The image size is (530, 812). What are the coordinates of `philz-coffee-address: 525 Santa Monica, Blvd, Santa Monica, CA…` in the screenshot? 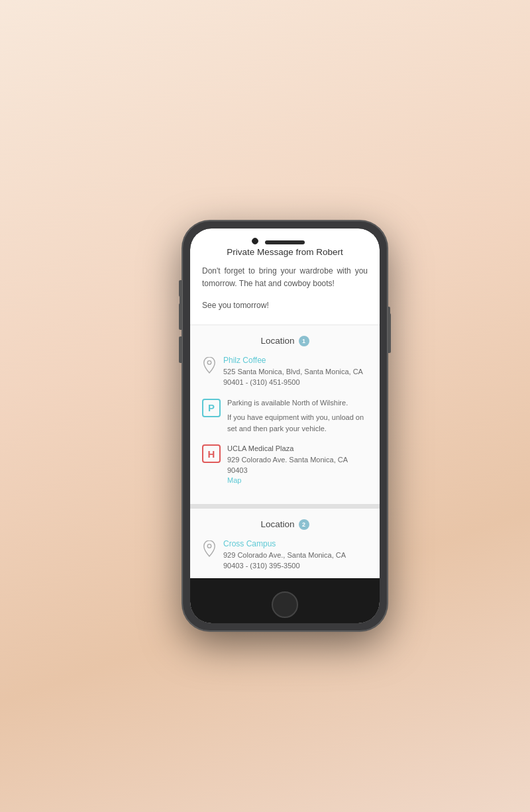 It's located at (295, 378).